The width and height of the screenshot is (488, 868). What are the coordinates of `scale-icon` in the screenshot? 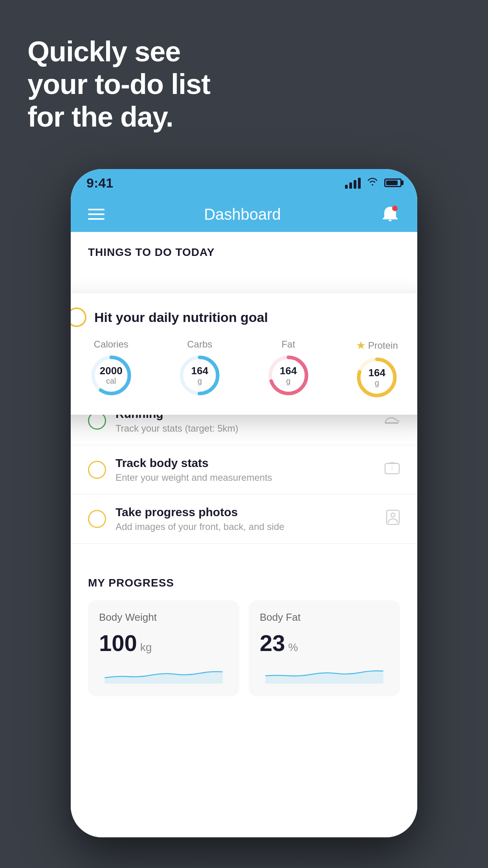 It's located at (392, 470).